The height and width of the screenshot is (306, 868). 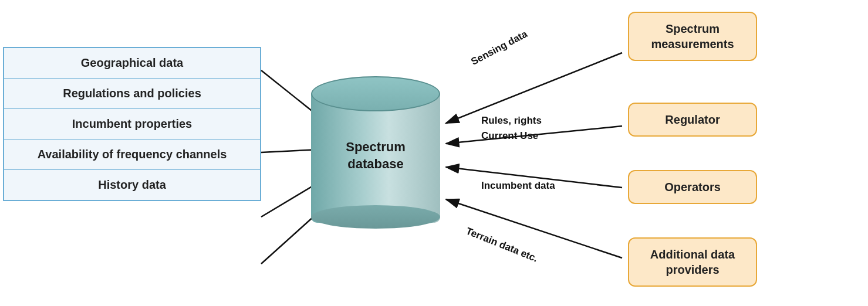 I want to click on spectrum-measurements-box: Spectrummeasurements, so click(x=693, y=36).